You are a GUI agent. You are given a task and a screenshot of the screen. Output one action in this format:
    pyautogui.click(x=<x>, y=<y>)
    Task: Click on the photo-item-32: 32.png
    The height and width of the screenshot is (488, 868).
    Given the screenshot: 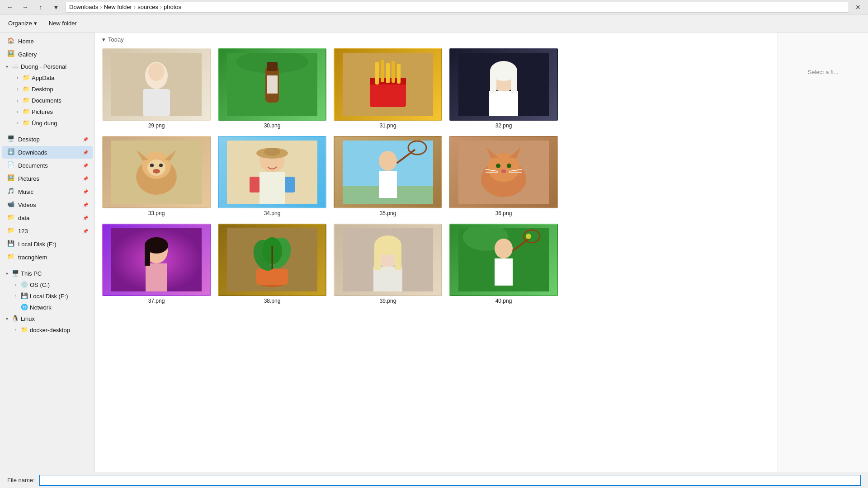 What is the action you would take?
    pyautogui.click(x=504, y=89)
    